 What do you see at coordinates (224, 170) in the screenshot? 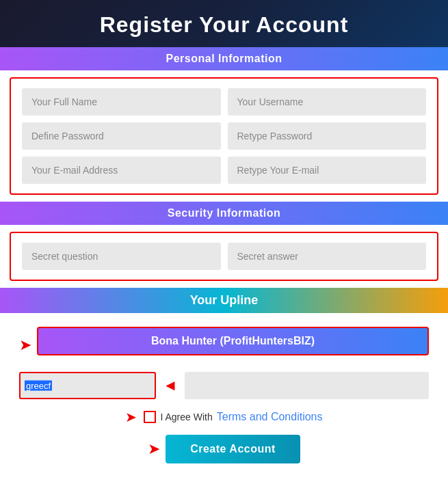
I see `email-row` at bounding box center [224, 170].